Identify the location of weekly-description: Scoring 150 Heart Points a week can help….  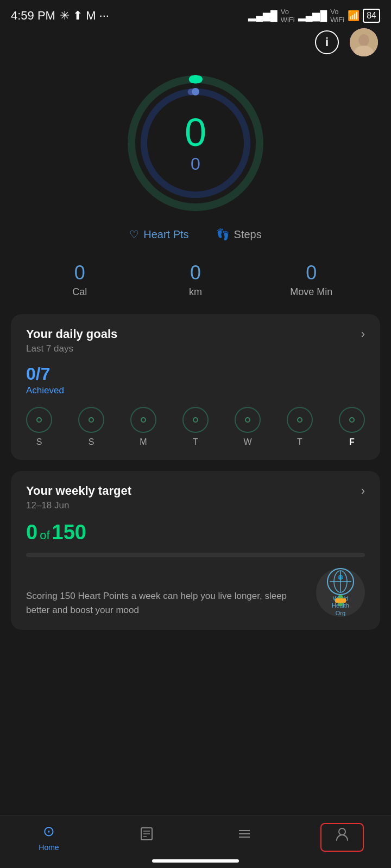
(171, 603).